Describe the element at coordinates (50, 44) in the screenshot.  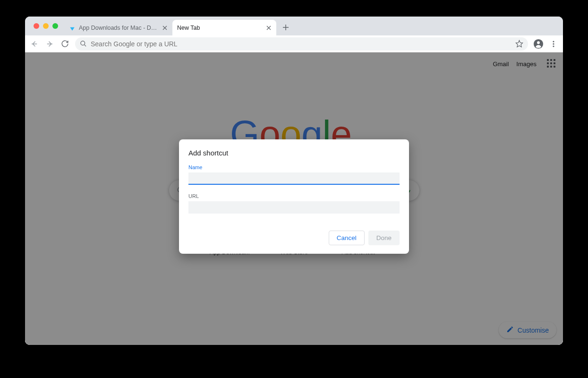
I see `forward-button` at that location.